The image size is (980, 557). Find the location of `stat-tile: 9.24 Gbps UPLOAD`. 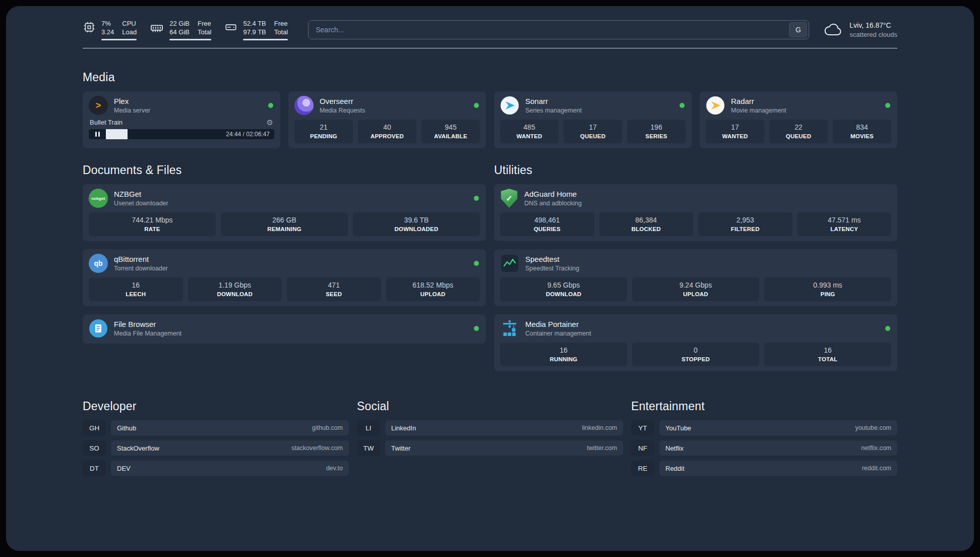

stat-tile: 9.24 Gbps UPLOAD is located at coordinates (696, 290).